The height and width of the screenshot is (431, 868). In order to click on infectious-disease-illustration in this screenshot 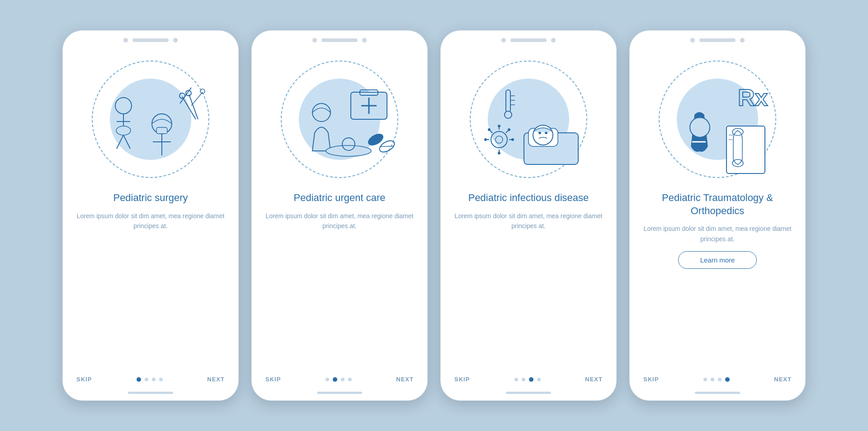, I will do `click(528, 119)`.